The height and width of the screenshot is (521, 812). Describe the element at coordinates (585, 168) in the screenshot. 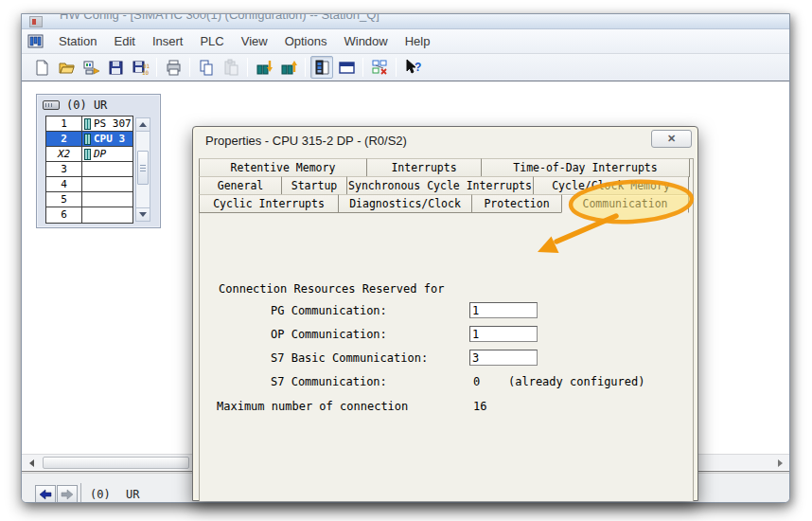

I see `tab-time-of-day-interrupts: Time-of-Day Interrupts` at that location.